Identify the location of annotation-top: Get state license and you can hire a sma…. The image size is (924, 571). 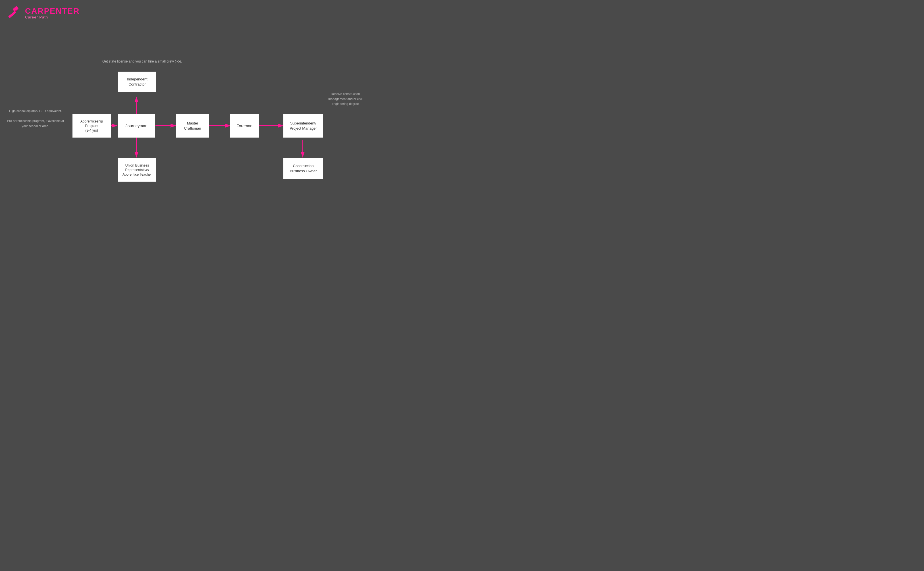
(142, 61).